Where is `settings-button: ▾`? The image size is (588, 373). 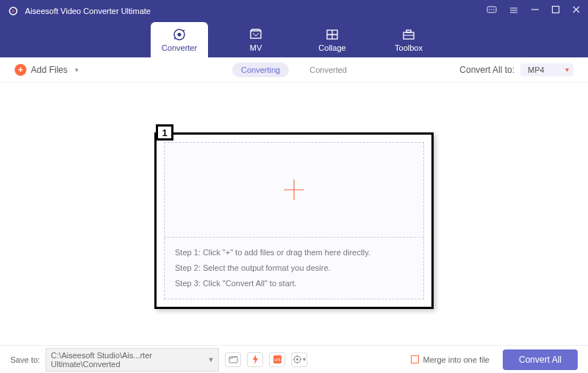
settings-button: ▾ is located at coordinates (299, 360).